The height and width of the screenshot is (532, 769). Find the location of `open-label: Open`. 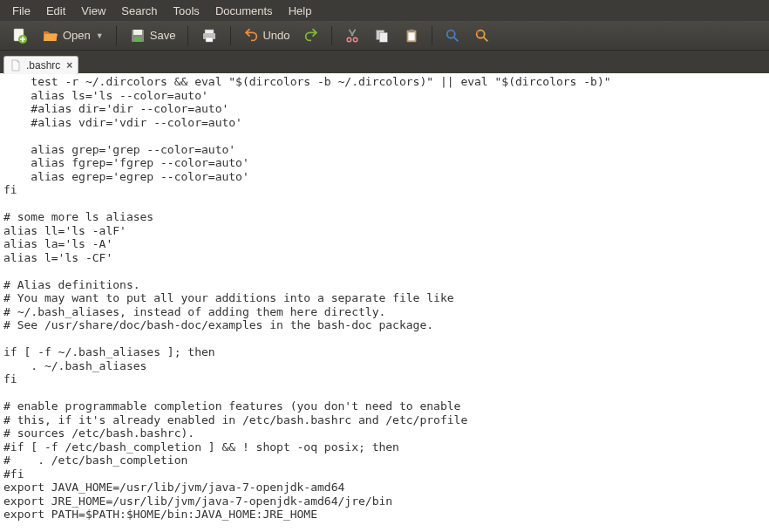

open-label: Open is located at coordinates (77, 35).